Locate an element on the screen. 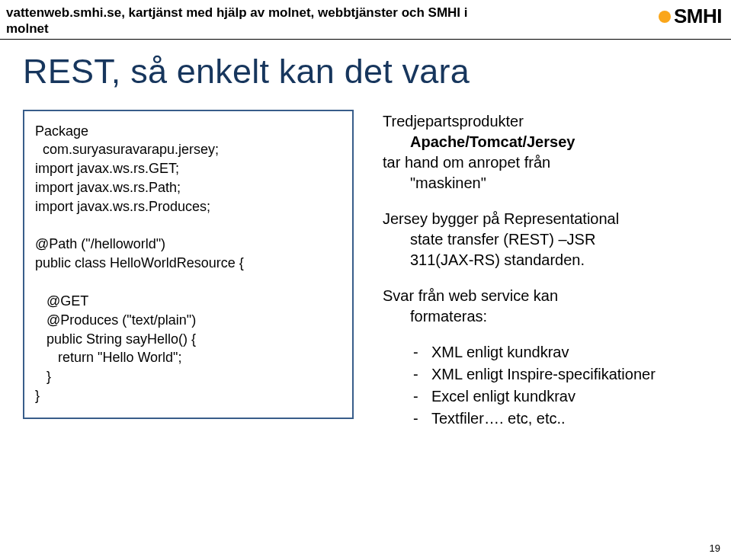  list-item: - Excel enligt kundkrav is located at coordinates (563, 396).